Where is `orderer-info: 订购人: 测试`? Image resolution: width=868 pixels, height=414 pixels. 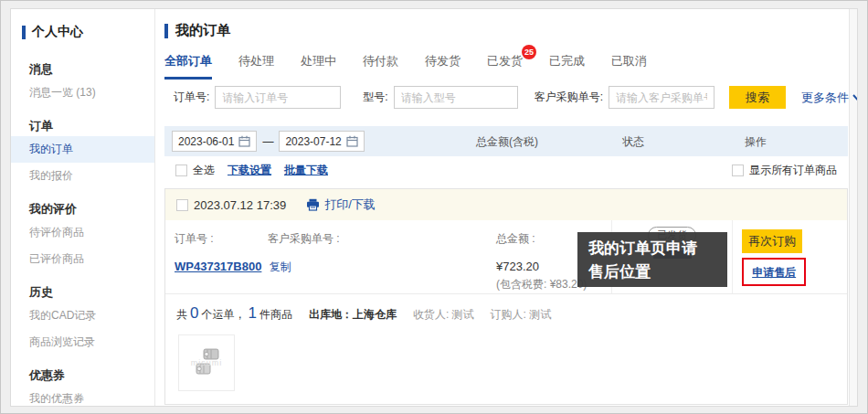
orderer-info: 订购人: 测试 is located at coordinates (521, 314).